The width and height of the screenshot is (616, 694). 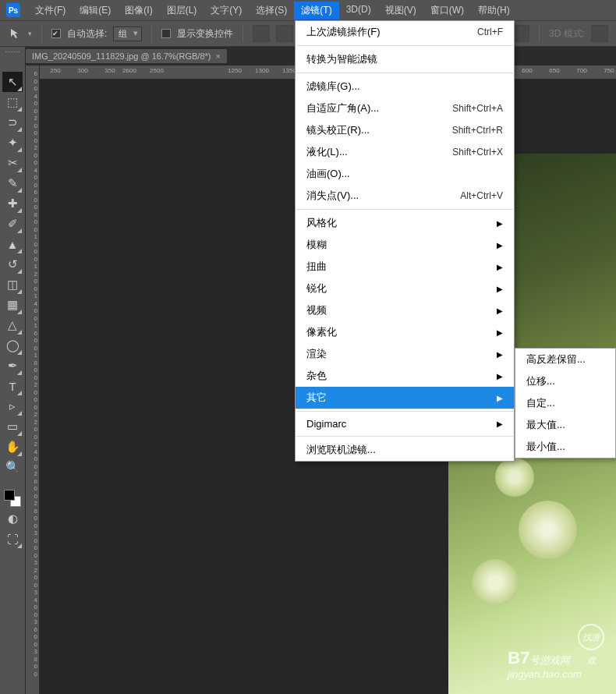 What do you see at coordinates (33, 380) in the screenshot?
I see `vertical-ruler: 6004002000200400600800100012001400160018…` at bounding box center [33, 380].